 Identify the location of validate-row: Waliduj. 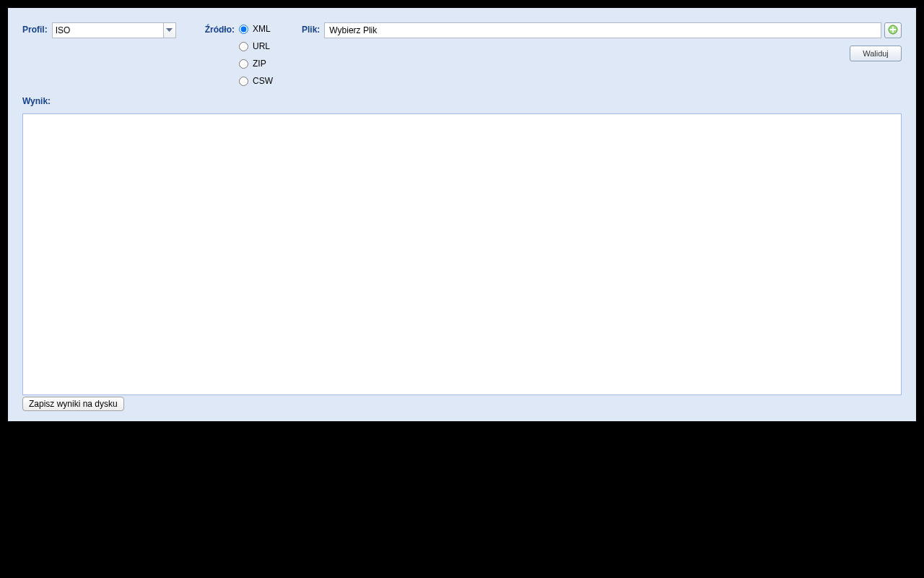
(602, 53).